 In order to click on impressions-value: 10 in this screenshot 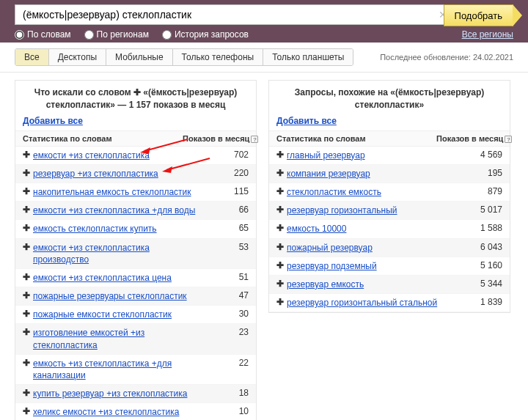, I will do `click(230, 411)`.